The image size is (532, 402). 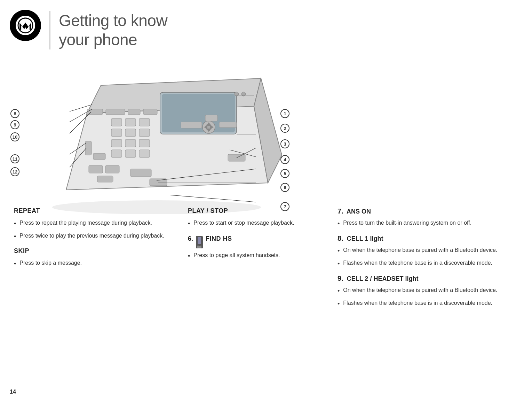 I want to click on play-stop-bullet-1: Press to start or stop message playback., so click(x=254, y=224).